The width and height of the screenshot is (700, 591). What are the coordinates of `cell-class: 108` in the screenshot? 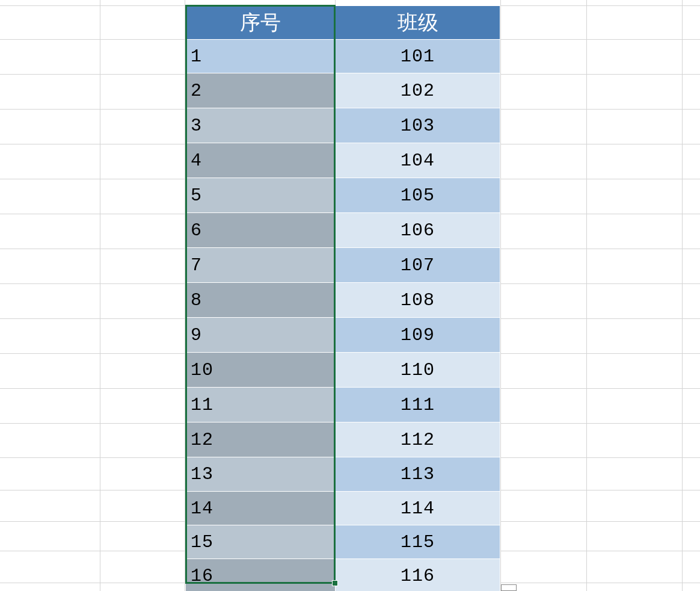 It's located at (418, 300).